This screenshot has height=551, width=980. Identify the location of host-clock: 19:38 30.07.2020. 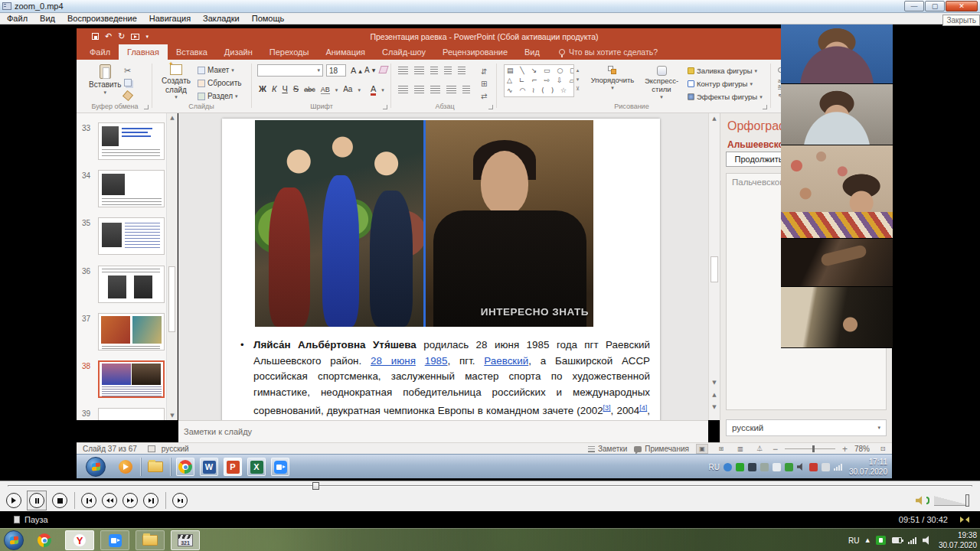
(958, 540).